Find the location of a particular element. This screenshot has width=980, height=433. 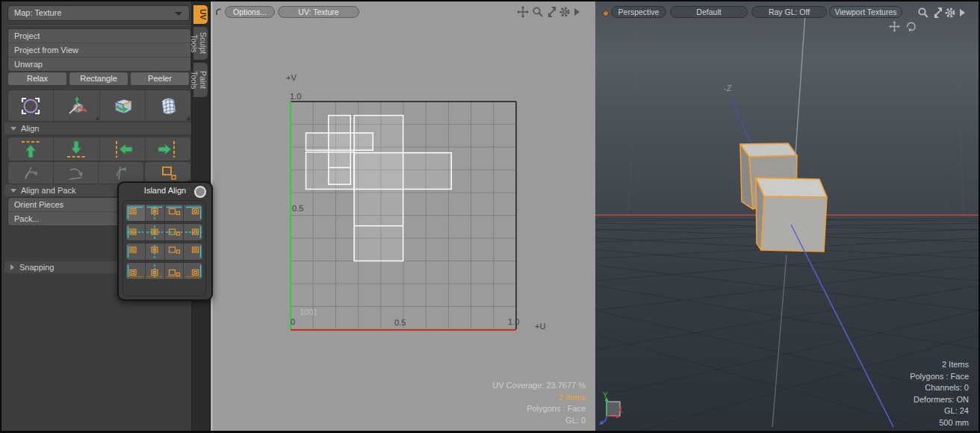

align-left-button is located at coordinates (122, 149).